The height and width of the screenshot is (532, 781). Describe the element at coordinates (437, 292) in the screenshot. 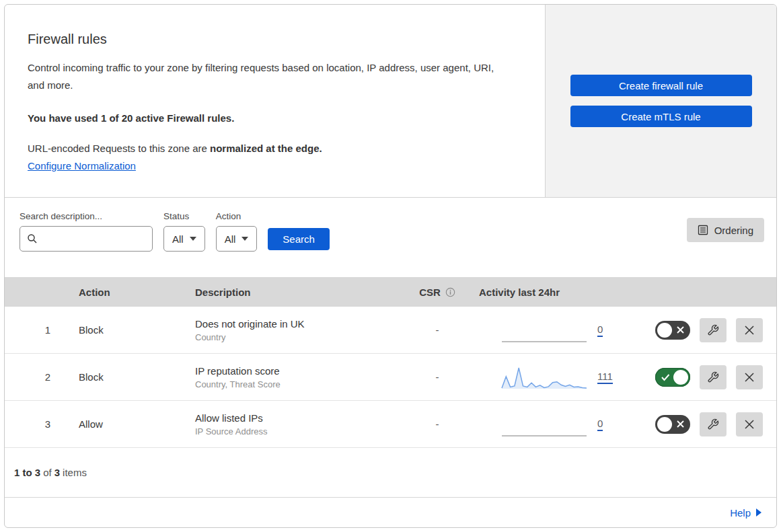

I see `column-csr: CSR` at that location.